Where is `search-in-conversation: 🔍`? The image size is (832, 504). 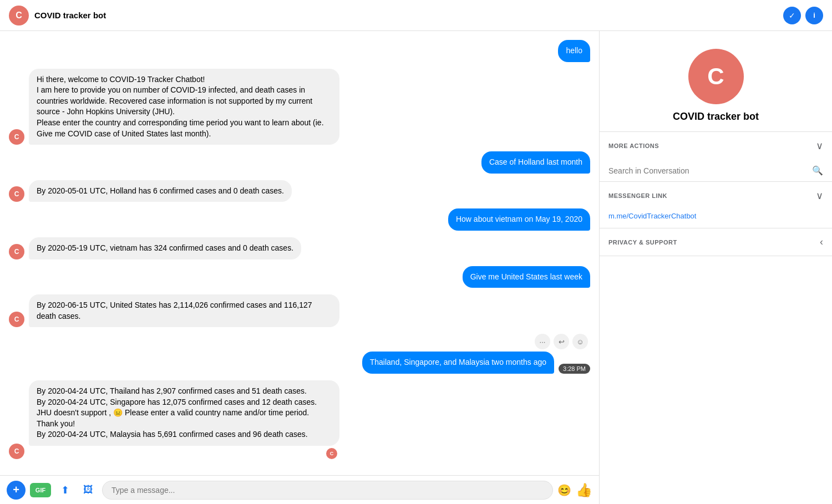 search-in-conversation: 🔍 is located at coordinates (716, 171).